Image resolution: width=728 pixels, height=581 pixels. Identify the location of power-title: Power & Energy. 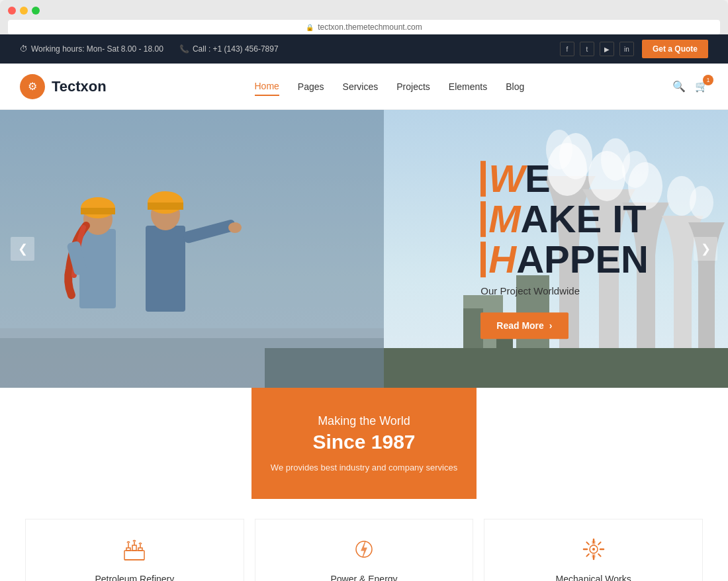
(364, 577).